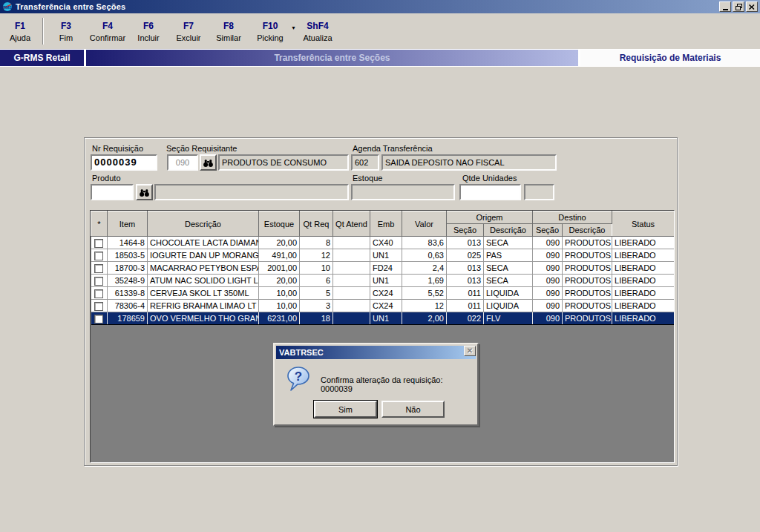 The width and height of the screenshot is (760, 532). What do you see at coordinates (189, 31) in the screenshot?
I see `toolbar-button-excluir: F7 Excluir` at bounding box center [189, 31].